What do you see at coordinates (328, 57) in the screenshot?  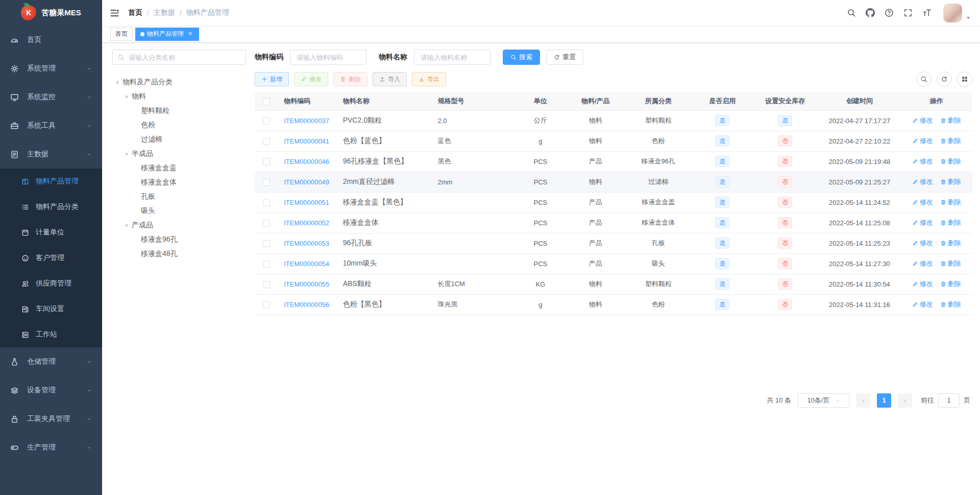 I see `material-code-input` at bounding box center [328, 57].